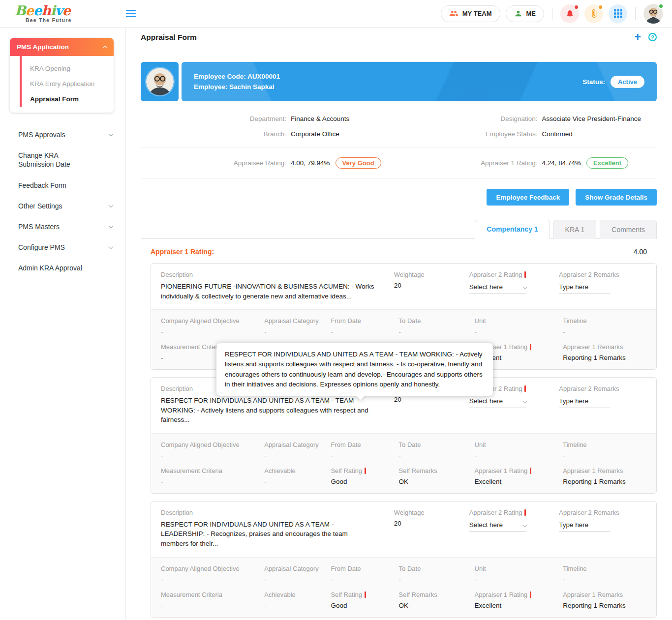 Image resolution: width=672 pixels, height=620 pixels. Describe the element at coordinates (528, 197) in the screenshot. I see `employee-feedback-button: Employee Feedback` at that location.